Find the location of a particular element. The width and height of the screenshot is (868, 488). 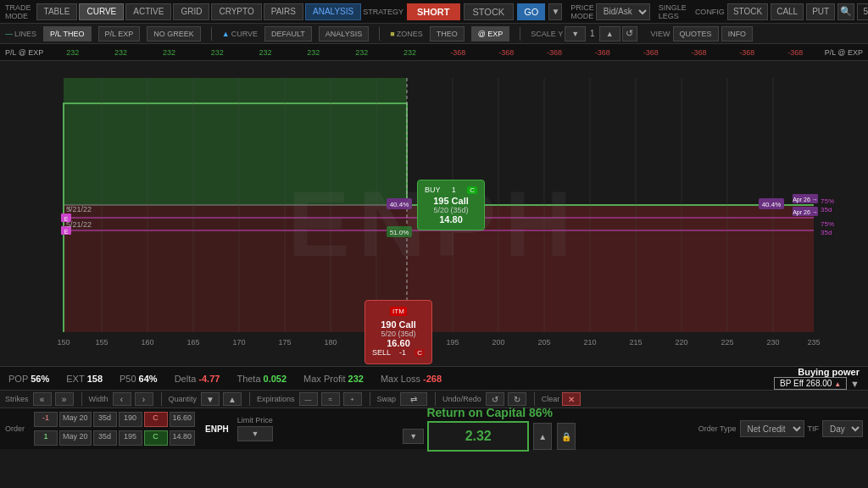

pop-stat: POP 56% is located at coordinates (29, 379).